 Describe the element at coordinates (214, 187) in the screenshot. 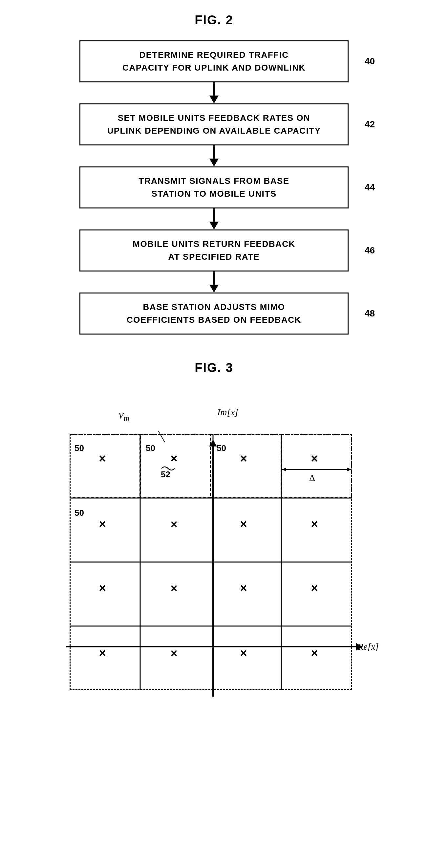

I see `box-44: TRANSMIT SIGNALS FROM BASESTATION TO MOB…` at that location.